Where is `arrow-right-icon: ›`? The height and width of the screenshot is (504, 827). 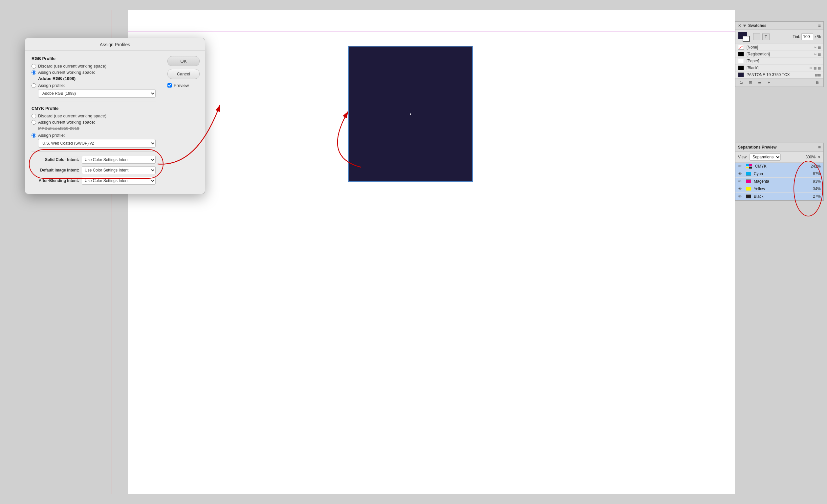
arrow-right-icon: › is located at coordinates (815, 37).